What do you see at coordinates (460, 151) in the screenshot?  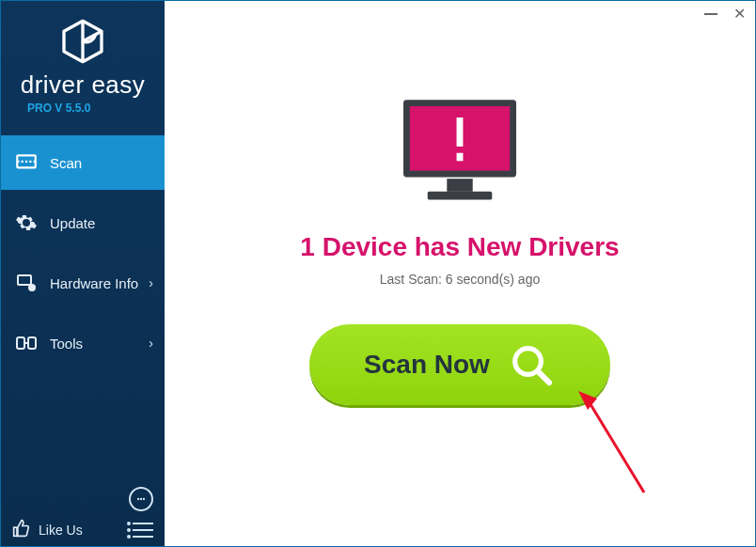 I see `monitor-alert-icon` at bounding box center [460, 151].